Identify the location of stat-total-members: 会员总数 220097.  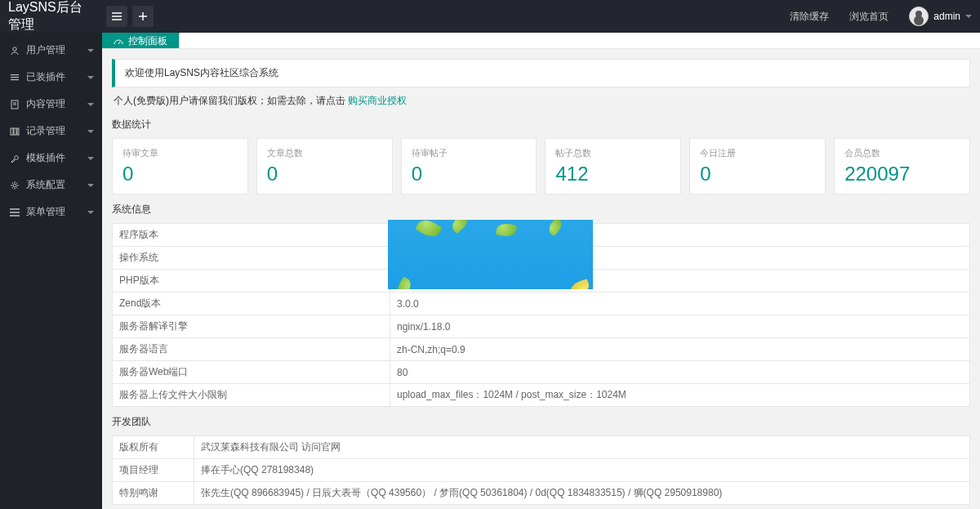
(902, 167).